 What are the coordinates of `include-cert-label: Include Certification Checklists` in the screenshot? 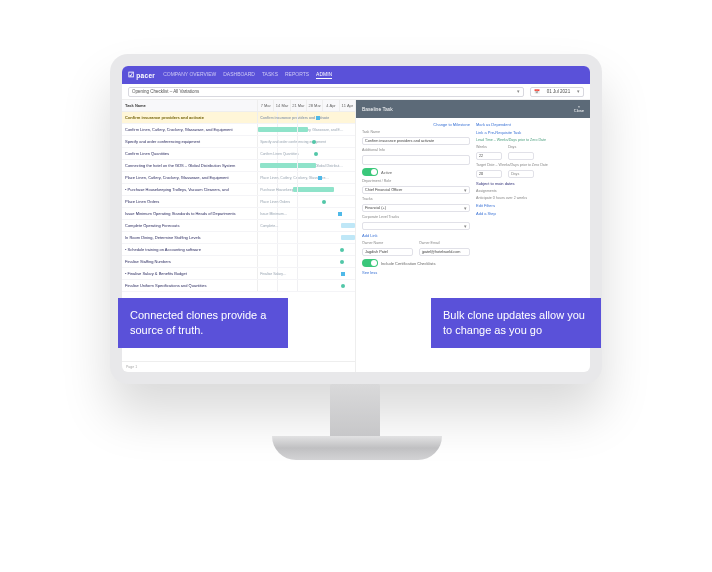 It's located at (408, 264).